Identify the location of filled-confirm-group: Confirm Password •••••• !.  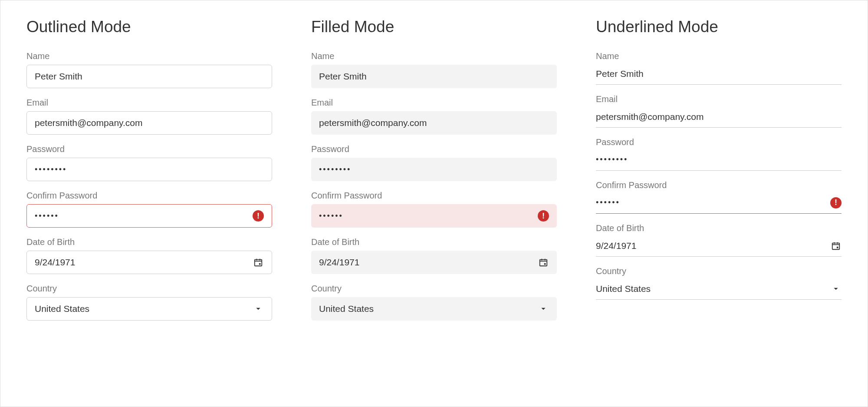
(434, 209).